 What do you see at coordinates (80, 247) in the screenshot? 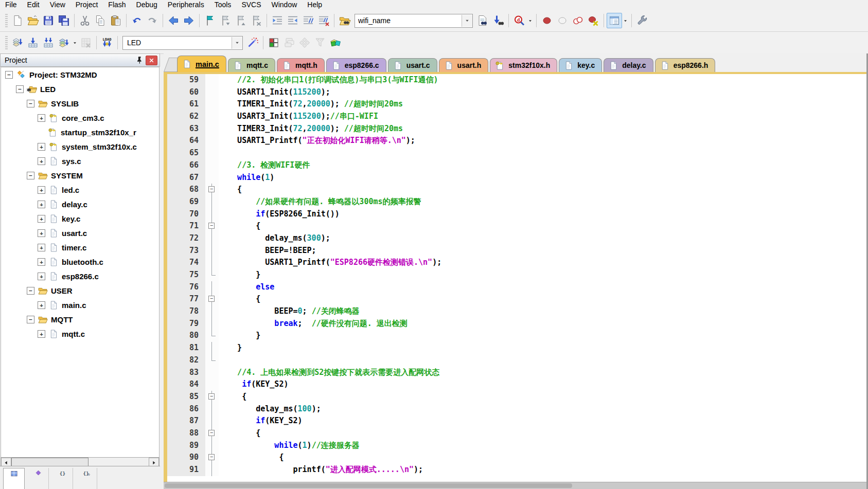
I see `tree-item-timer-c: +timer.c` at bounding box center [80, 247].